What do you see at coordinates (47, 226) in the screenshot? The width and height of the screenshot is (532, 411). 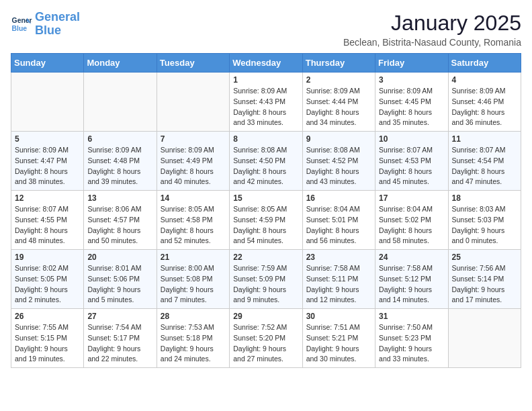 I see `day-info: Sunrise: 8:07 AMSunset: 4:55 PMDaylight:…` at bounding box center [47, 226].